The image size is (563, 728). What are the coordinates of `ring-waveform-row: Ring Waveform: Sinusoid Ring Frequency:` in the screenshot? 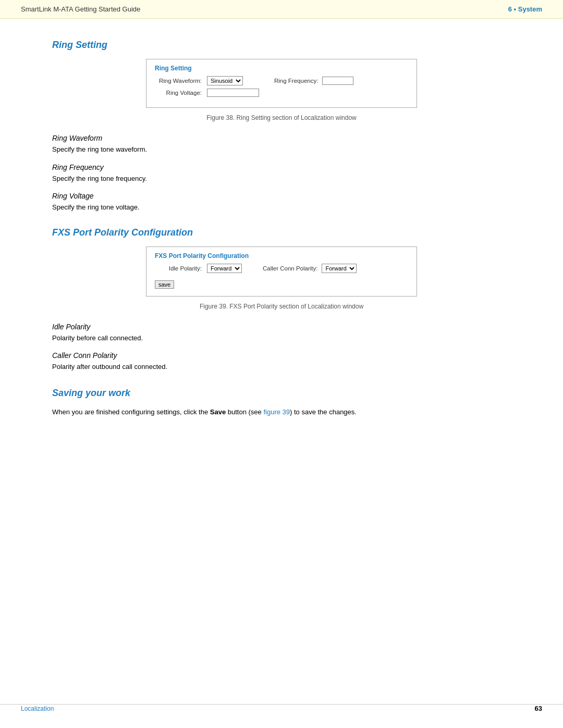 It's located at (282, 81).